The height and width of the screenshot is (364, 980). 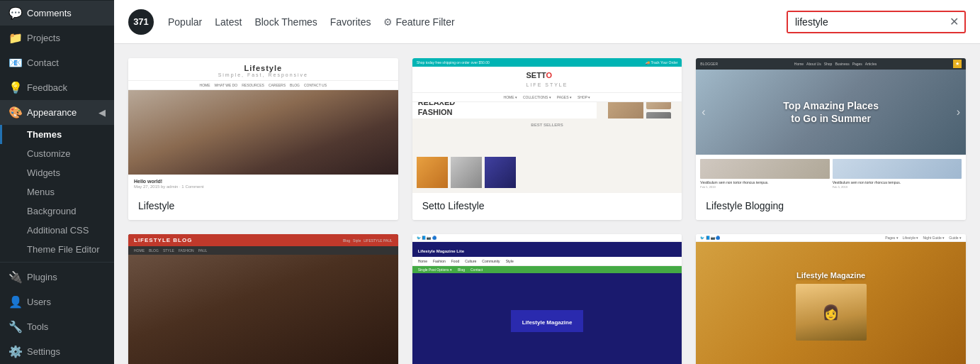 I want to click on search-wrap: ✕, so click(x=876, y=22).